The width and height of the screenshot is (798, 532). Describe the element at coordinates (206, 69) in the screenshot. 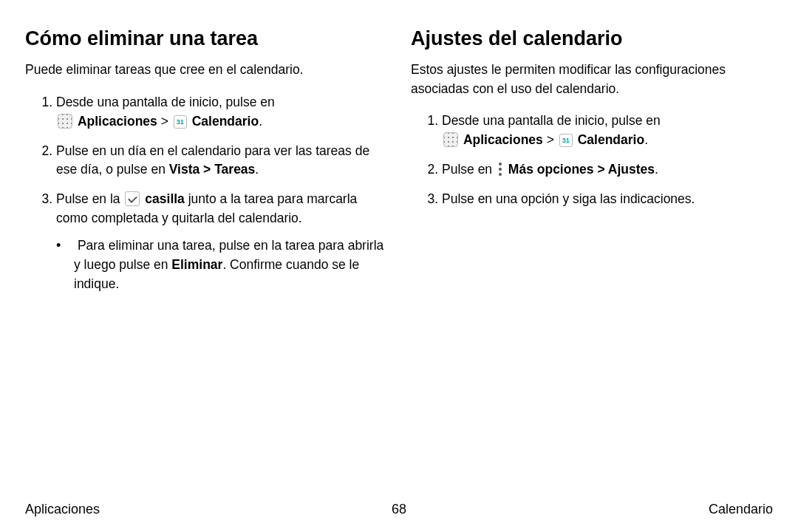

I see `left-intro: Puede eliminar tareas que cree en el cal…` at that location.